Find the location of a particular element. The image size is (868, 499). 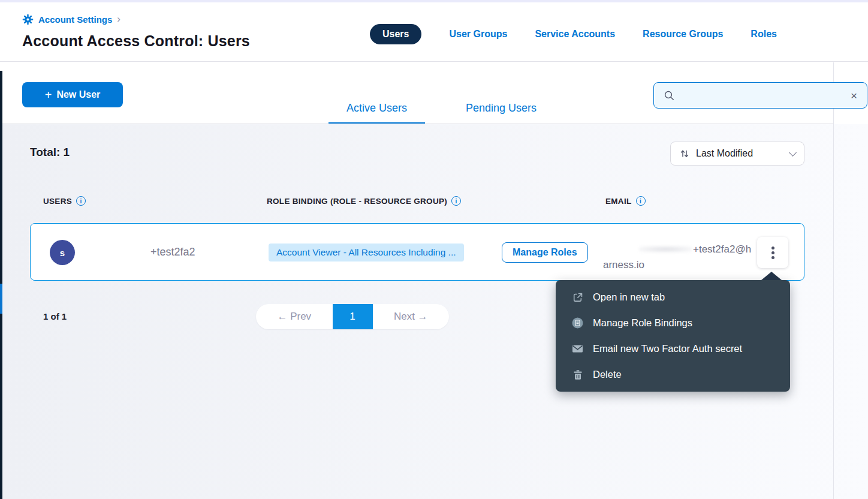

user-email: +test2fa2@h arness.io is located at coordinates (678, 257).